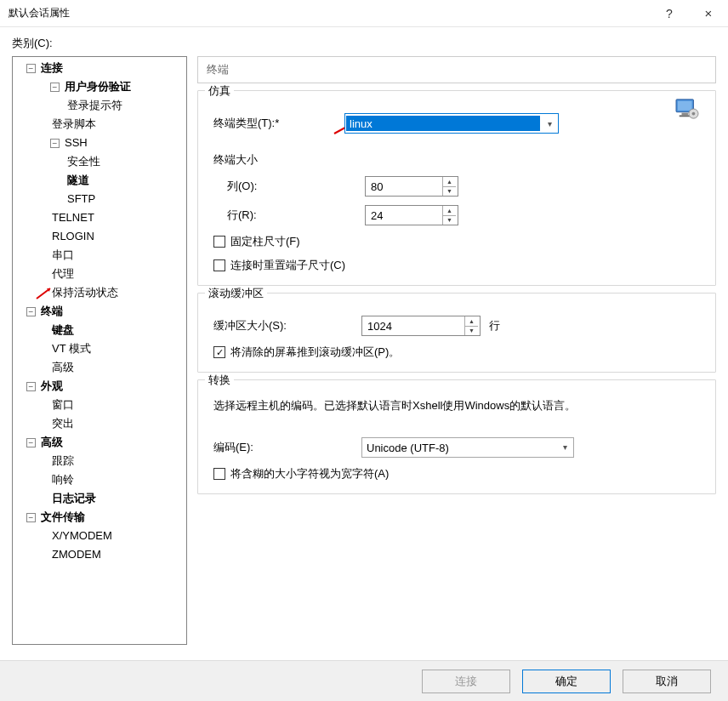  What do you see at coordinates (457, 333) in the screenshot?
I see `scroll-group: 滚动缓冲区 缓冲区大小(S): 1024 ▲▼ 行 将清除的屏幕推到滚动缓冲区(…` at bounding box center [457, 333].